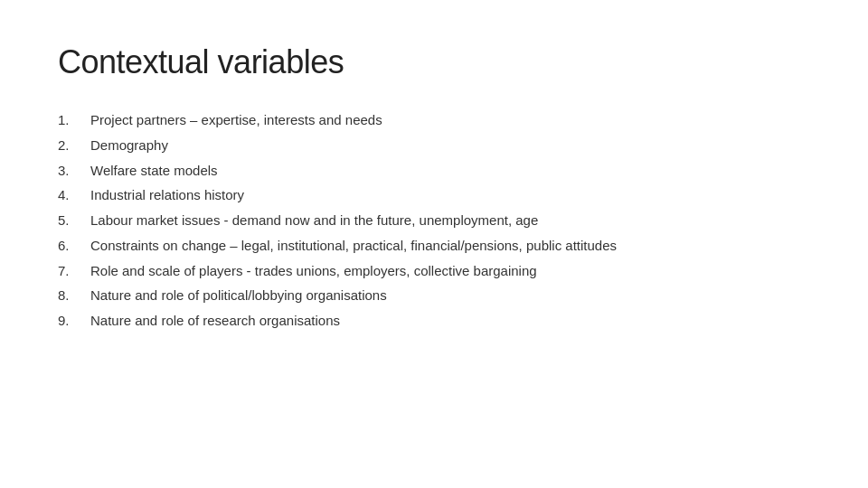 The height and width of the screenshot is (488, 868). Describe the element at coordinates (450, 271) in the screenshot. I see `item-text: Role and scale of players - trades union…` at that location.